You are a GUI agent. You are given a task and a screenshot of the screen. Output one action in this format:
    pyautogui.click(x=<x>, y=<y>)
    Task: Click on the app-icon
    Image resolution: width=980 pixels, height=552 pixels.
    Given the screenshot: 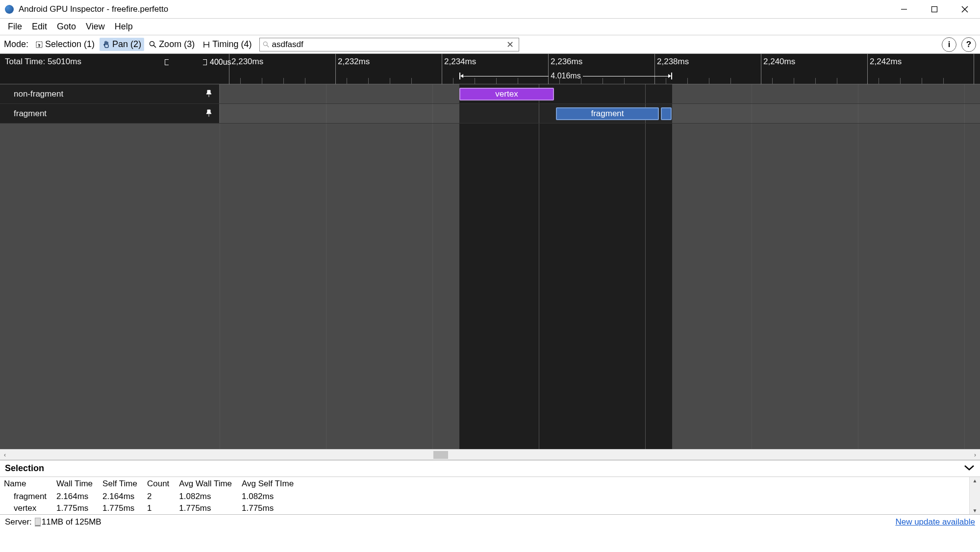 What is the action you would take?
    pyautogui.click(x=9, y=9)
    